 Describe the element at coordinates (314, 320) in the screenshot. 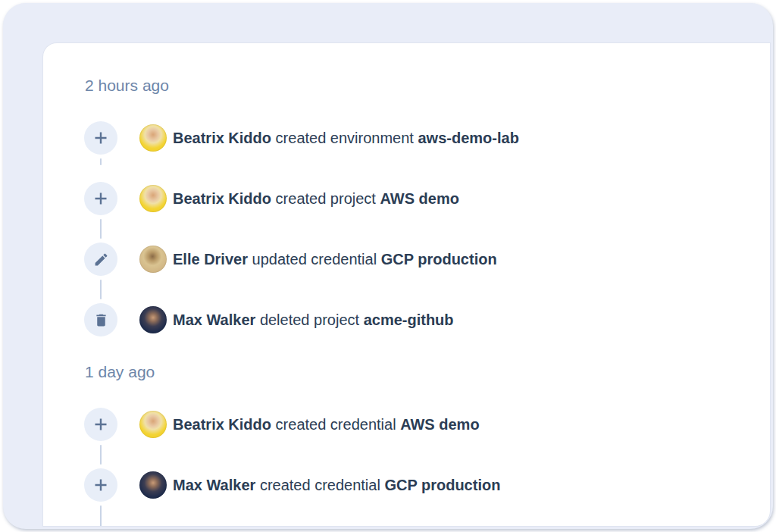

I see `activity-text: Max Walker deleted project acme-github` at that location.